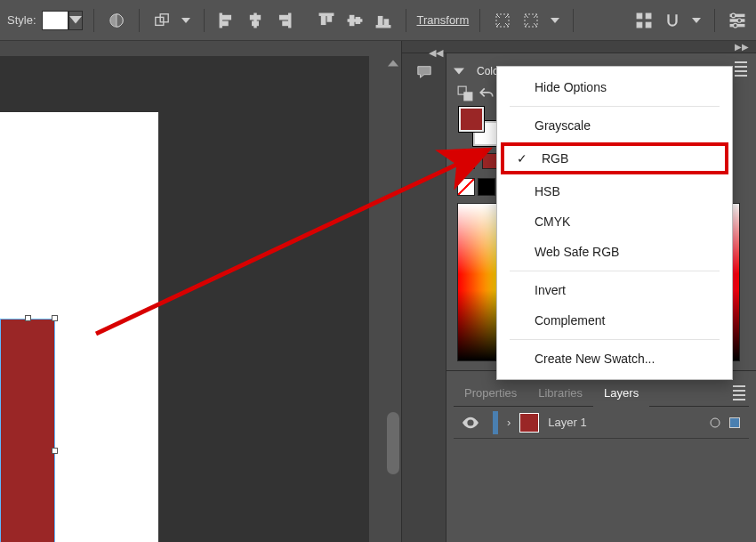 This screenshot has width=756, height=542. What do you see at coordinates (459, 71) in the screenshot?
I see `panel-collapse-icon` at bounding box center [459, 71].